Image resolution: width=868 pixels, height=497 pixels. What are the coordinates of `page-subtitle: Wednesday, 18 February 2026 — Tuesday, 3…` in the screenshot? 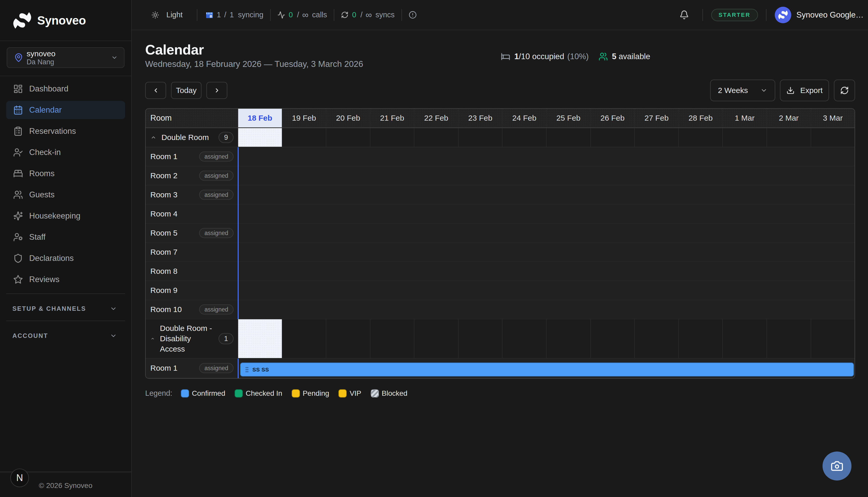 It's located at (500, 64).